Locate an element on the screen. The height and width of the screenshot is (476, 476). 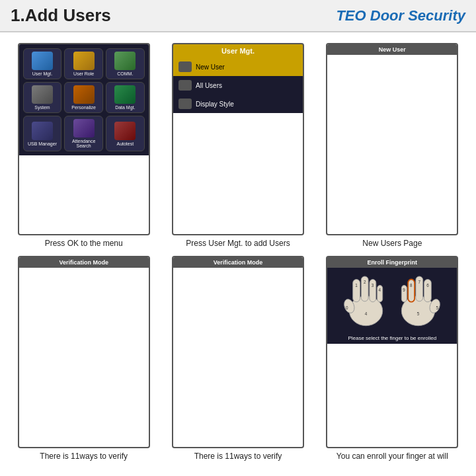
watermark-4: TEO Door Security is located at coordinates (52, 430).